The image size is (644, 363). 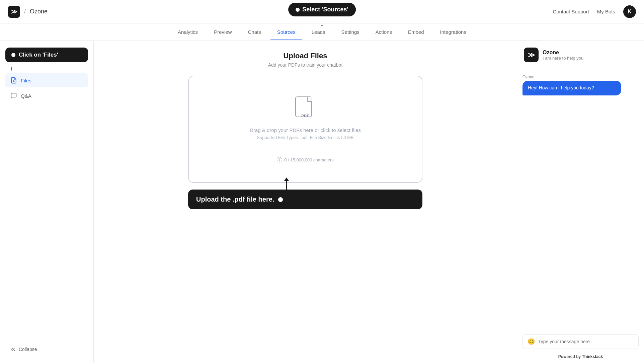 What do you see at coordinates (14, 96) in the screenshot?
I see `qa-icon` at bounding box center [14, 96].